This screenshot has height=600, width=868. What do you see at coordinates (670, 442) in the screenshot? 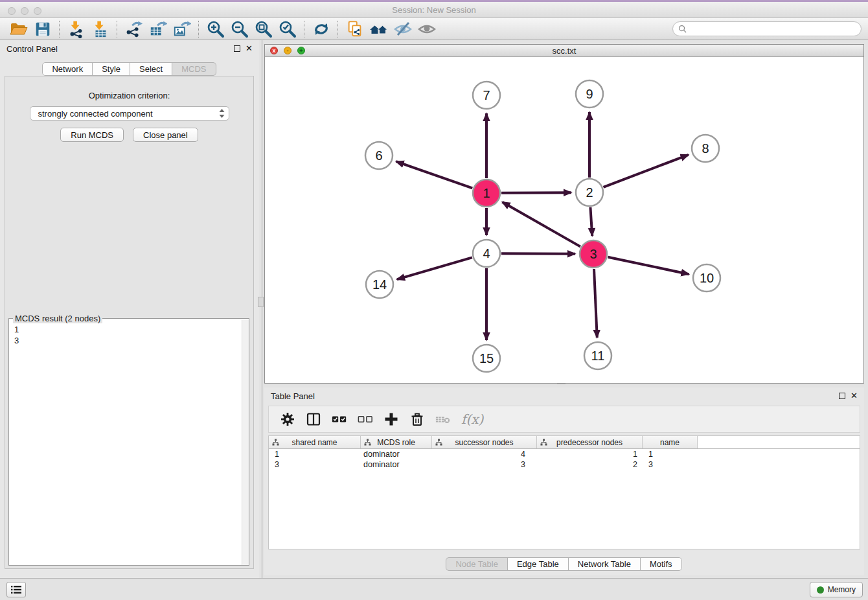
I see `column-header-name: name` at bounding box center [670, 442].